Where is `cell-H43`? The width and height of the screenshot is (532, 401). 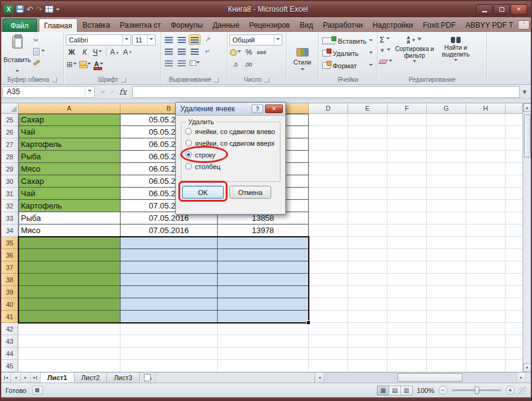 cell-H43 is located at coordinates (486, 341).